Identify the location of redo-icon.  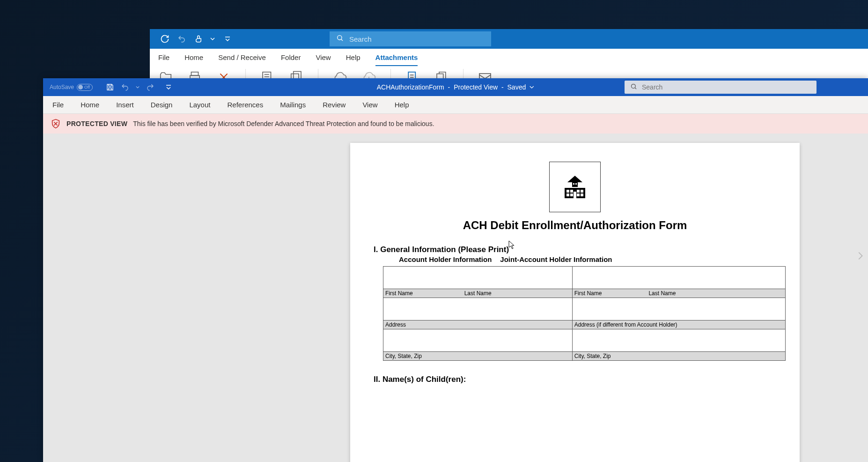
(150, 87).